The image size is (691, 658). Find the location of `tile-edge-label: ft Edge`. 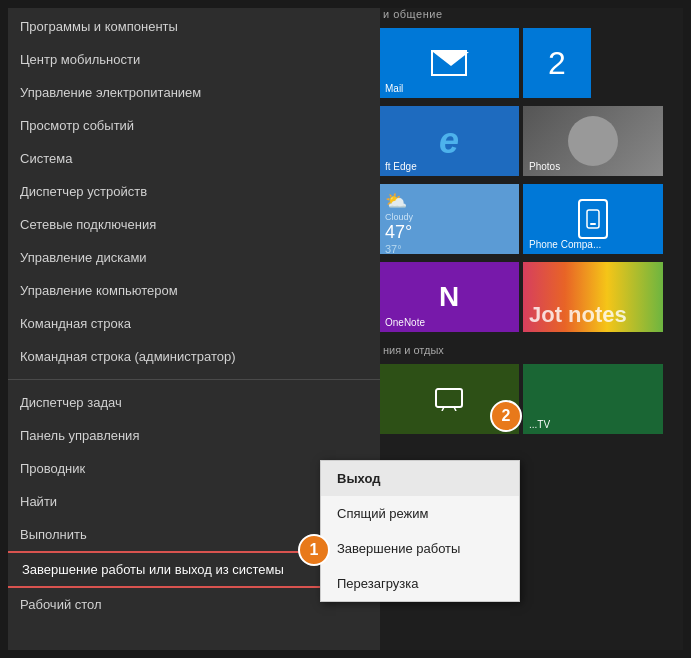

tile-edge-label: ft Edge is located at coordinates (401, 166).